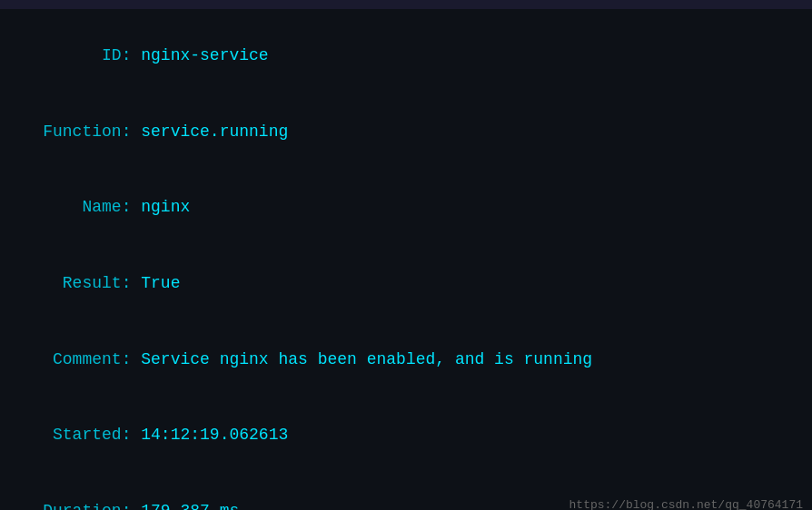  What do you see at coordinates (190, 506) in the screenshot?
I see `duration-value: 179.387 ms` at bounding box center [190, 506].